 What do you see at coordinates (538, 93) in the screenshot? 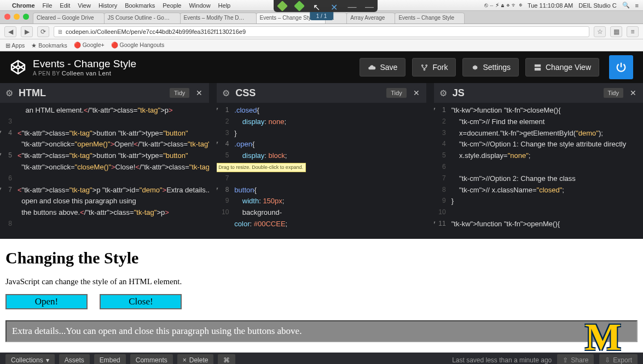
I see `pane-header: ⚙ JS Tidy ✕` at bounding box center [538, 93].